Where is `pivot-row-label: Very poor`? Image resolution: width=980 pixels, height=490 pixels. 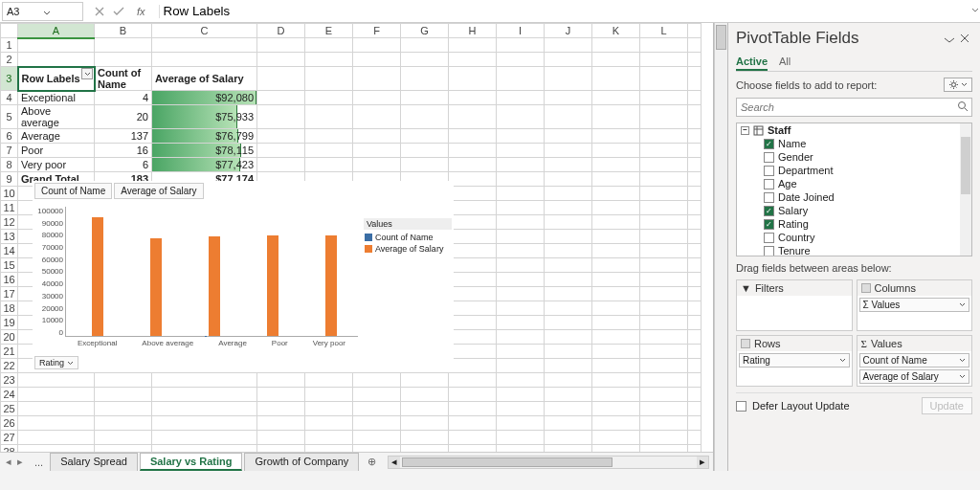
pivot-row-label: Very poor is located at coordinates (56, 165).